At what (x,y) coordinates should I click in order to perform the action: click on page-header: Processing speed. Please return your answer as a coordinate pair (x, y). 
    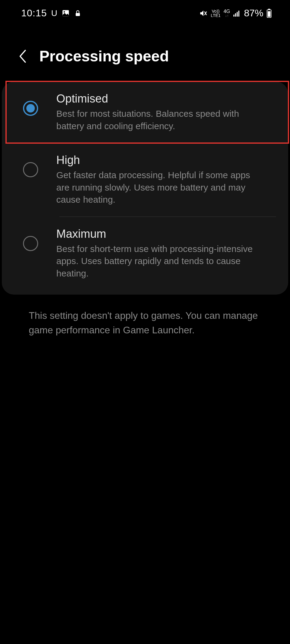
    Looking at the image, I should click on (145, 53).